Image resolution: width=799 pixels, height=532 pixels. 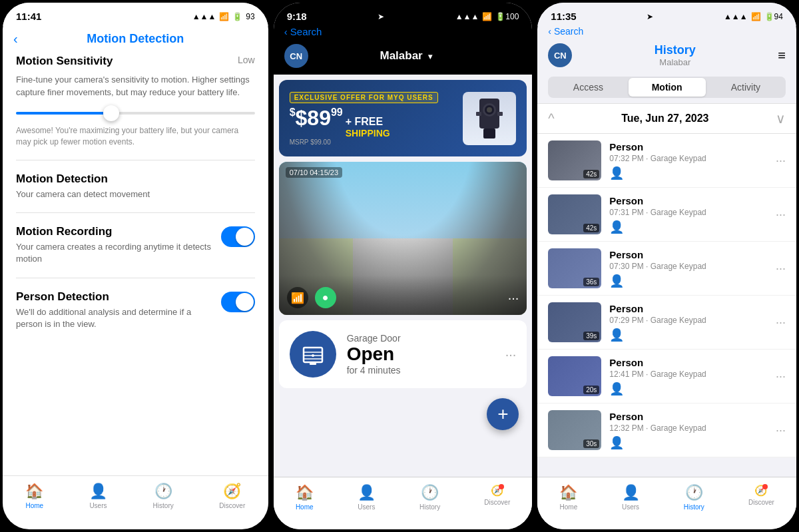 What do you see at coordinates (430, 57) in the screenshot?
I see `location-chevron-p2: ▾` at bounding box center [430, 57].